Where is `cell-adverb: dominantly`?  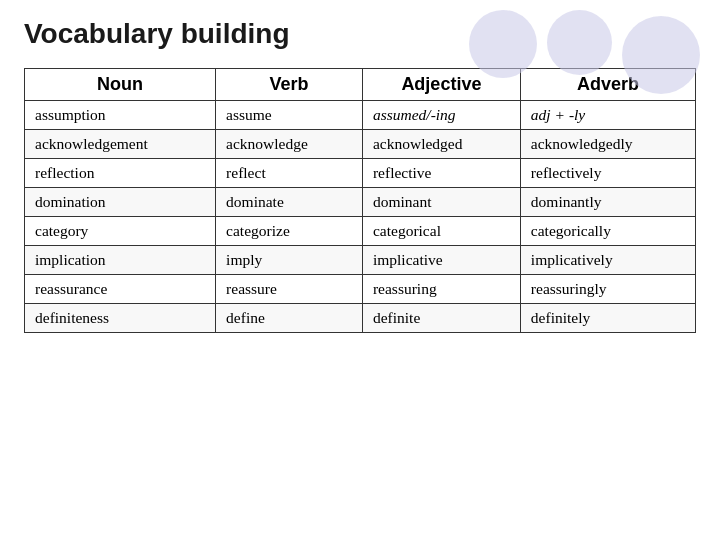 cell-adverb: dominantly is located at coordinates (608, 202).